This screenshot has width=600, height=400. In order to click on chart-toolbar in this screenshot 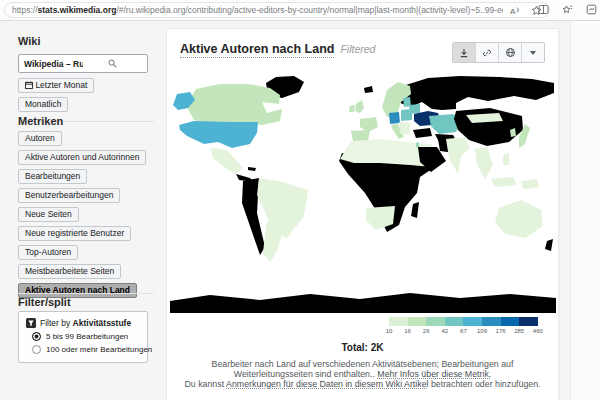, I will do `click(498, 52)`.